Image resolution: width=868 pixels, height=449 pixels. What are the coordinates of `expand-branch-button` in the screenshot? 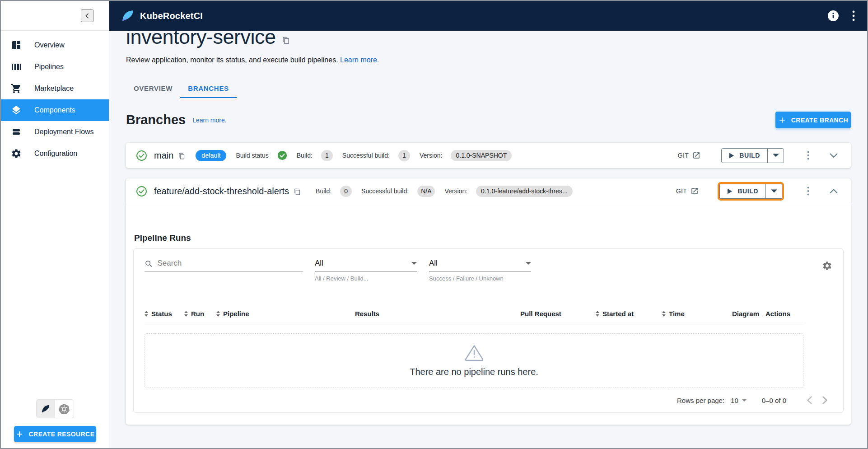 It's located at (834, 155).